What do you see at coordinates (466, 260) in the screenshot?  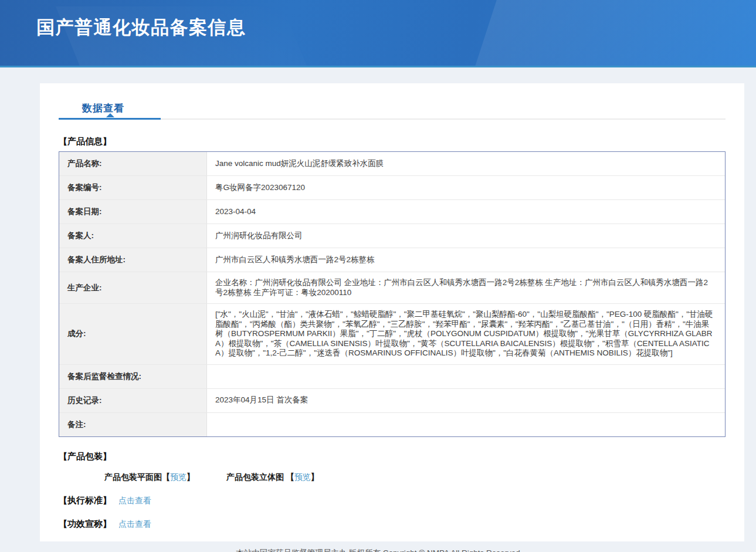 I see `row-value: 广州市白云区人和镇秀水塘西一路2号2栋整栋` at bounding box center [466, 260].